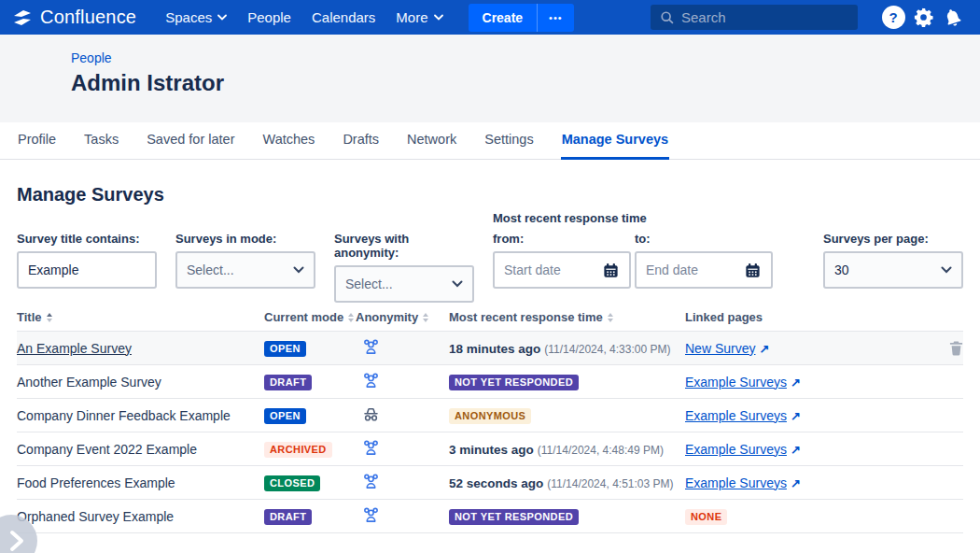 The height and width of the screenshot is (553, 980). Describe the element at coordinates (924, 17) in the screenshot. I see `gear-icon` at that location.